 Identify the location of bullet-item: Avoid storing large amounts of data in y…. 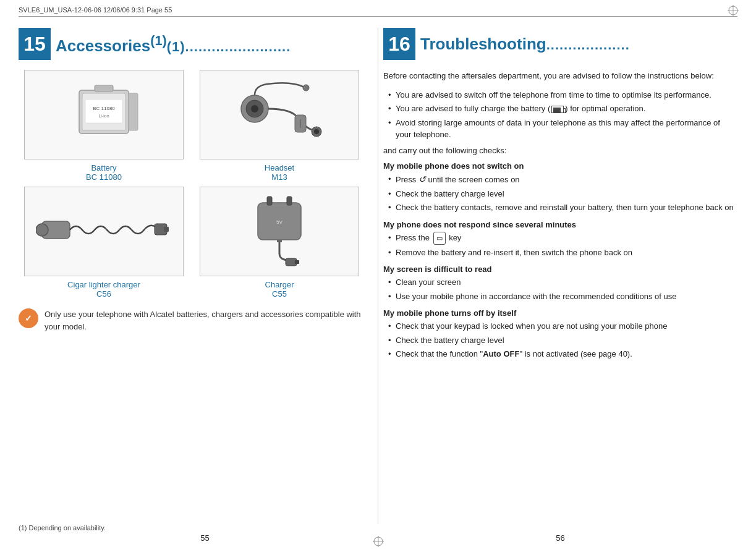
(563, 129).